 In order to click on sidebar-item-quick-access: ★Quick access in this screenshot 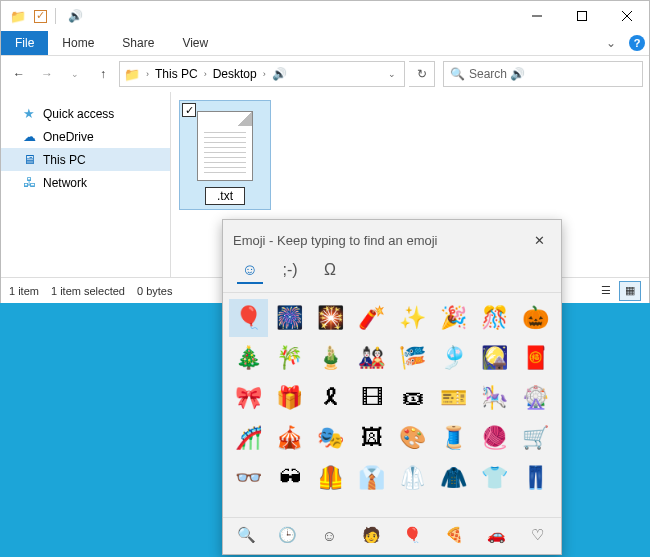, I will do `click(86, 114)`.